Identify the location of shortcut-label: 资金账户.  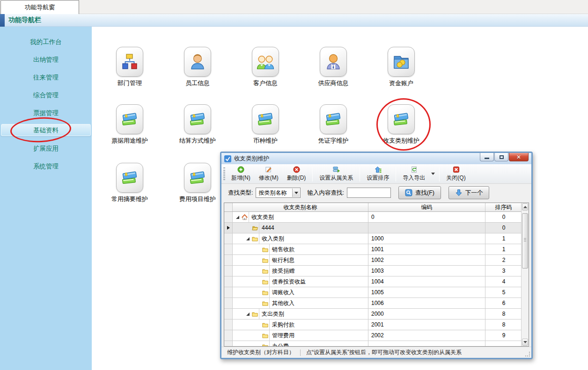
(401, 83).